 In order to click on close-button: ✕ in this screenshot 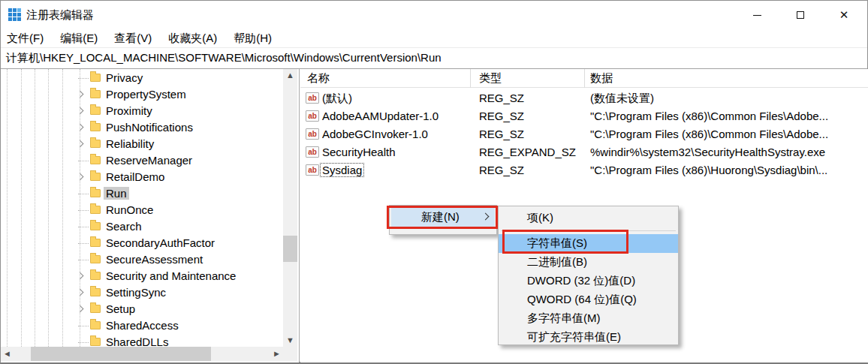, I will do `click(844, 15)`.